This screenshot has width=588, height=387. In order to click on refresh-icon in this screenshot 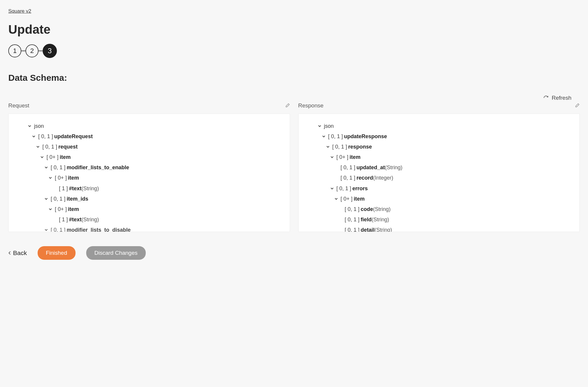, I will do `click(546, 98)`.